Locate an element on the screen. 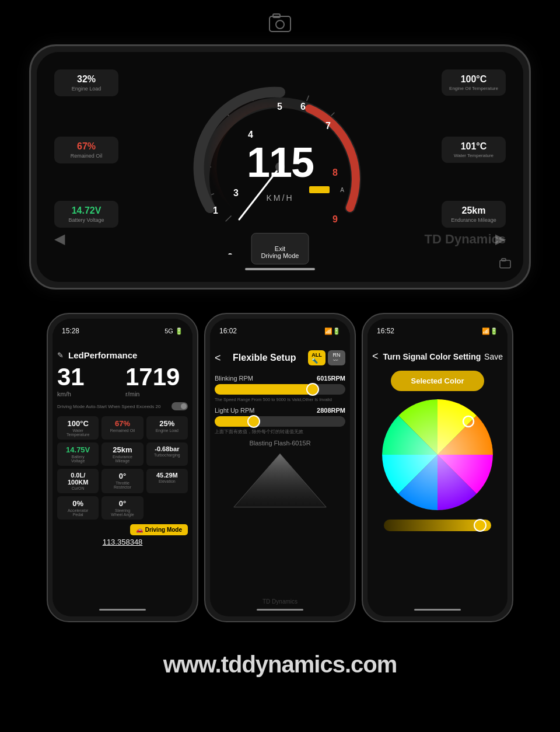 The image size is (560, 732). screenshot-icon-landscape is located at coordinates (505, 265).